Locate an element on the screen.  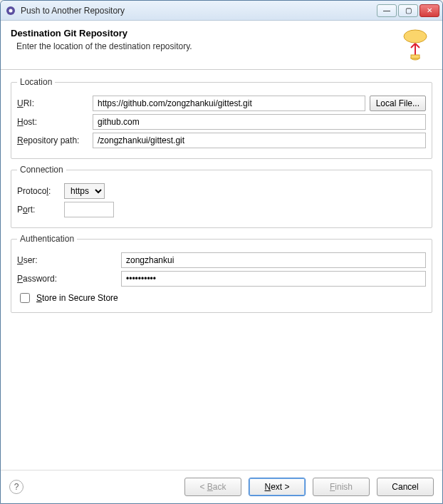
store-secure-checkbox is located at coordinates (25, 298).